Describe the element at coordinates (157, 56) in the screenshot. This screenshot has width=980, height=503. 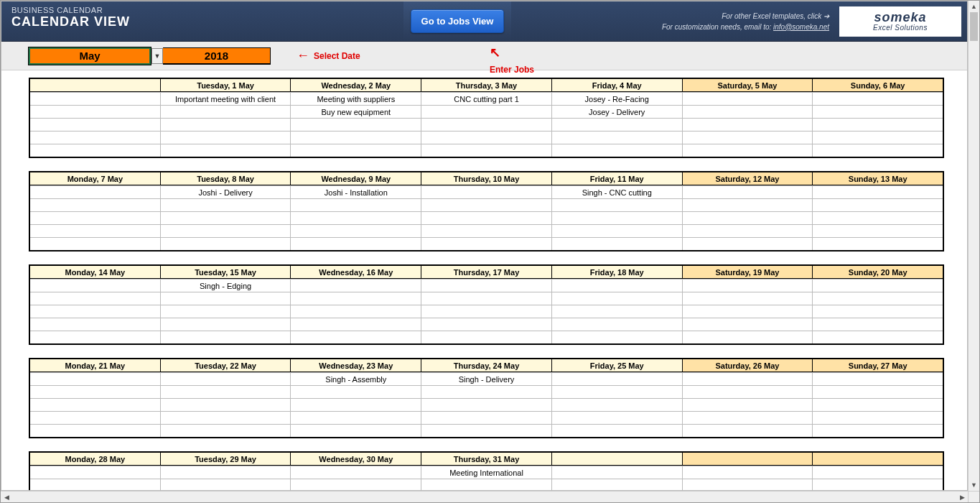
I see `month-dropdown-handle: ▼` at that location.